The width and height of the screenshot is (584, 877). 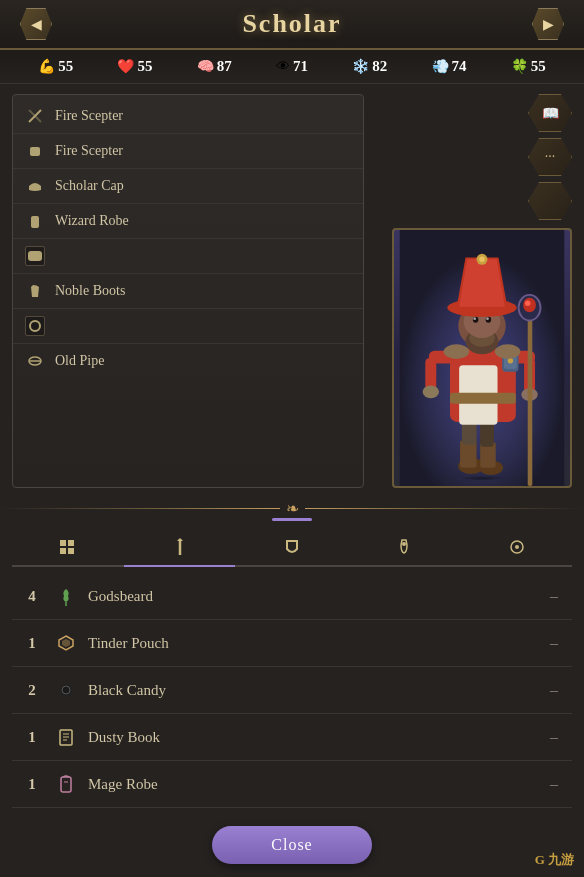 What do you see at coordinates (554, 643) in the screenshot?
I see `item-action-2: –` at bounding box center [554, 643].